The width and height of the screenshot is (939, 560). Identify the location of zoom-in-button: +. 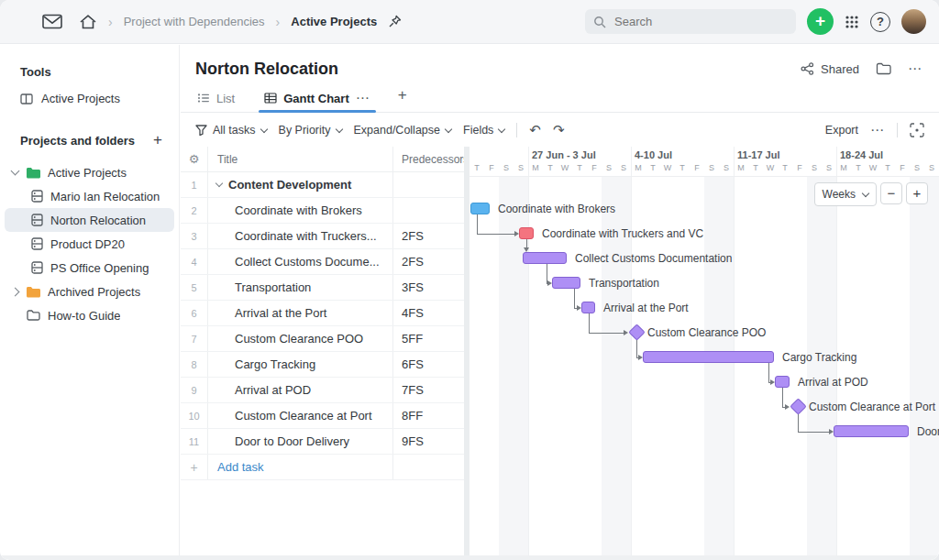
(917, 193).